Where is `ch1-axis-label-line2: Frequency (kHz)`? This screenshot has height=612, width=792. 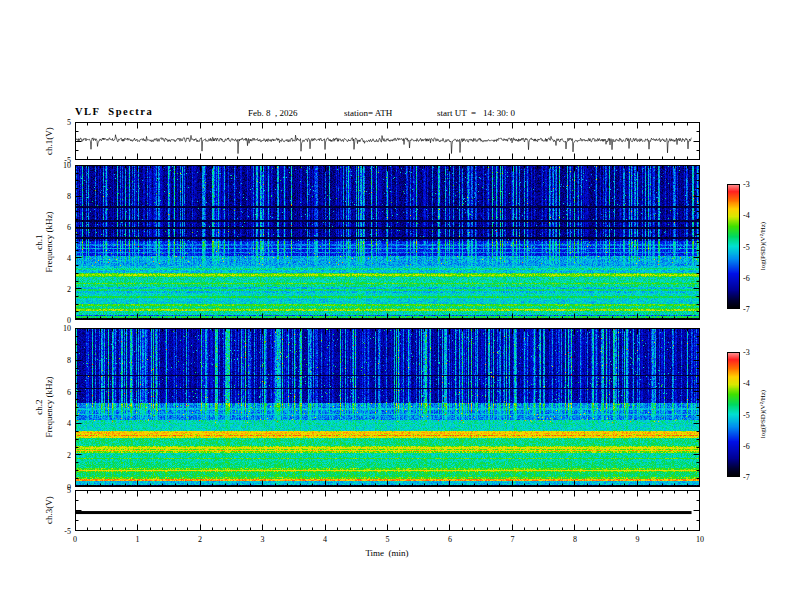
ch1-axis-label-line2: Frequency (kHz) is located at coordinates (49, 242).